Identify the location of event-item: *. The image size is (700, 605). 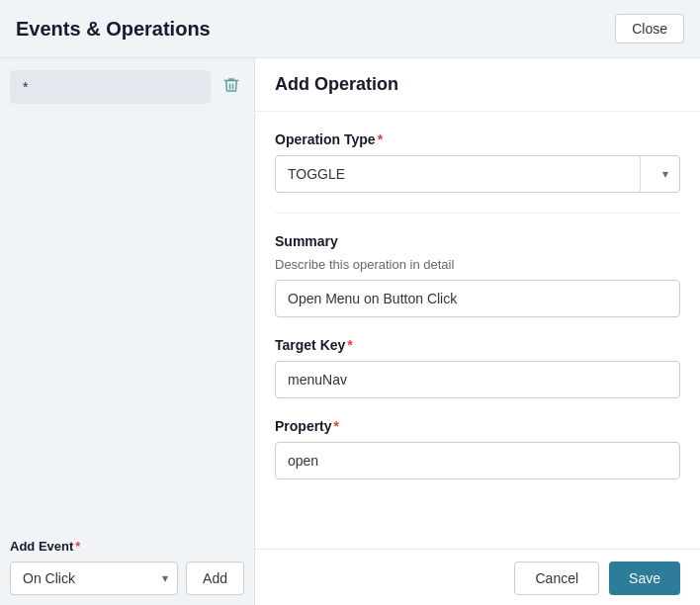
(111, 87).